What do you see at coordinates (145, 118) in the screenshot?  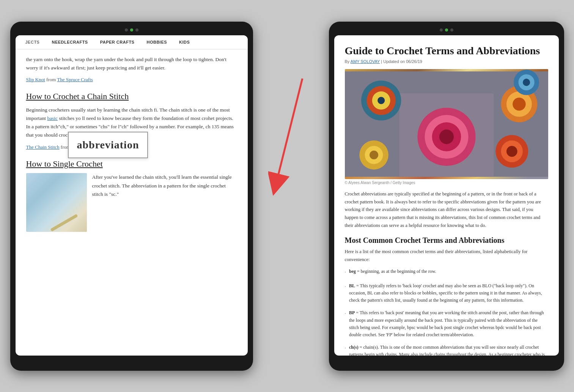 I see `chain-body-4: ll need to know because they form the fo…` at bounding box center [145, 118].